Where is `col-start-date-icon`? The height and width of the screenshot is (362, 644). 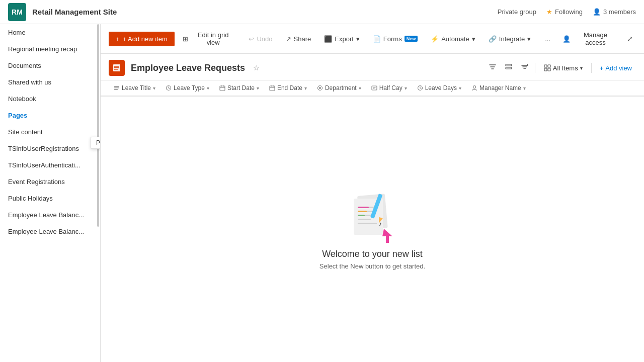
col-start-date-icon is located at coordinates (222, 88).